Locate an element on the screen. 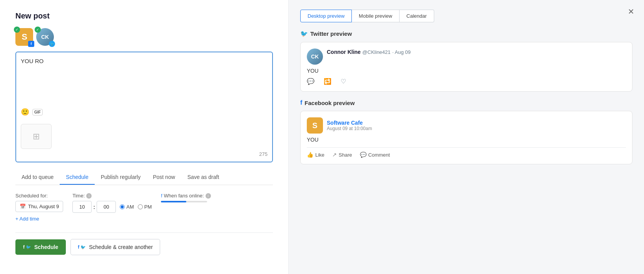 The width and height of the screenshot is (644, 274). media-row: ⊞ is located at coordinates (144, 135).